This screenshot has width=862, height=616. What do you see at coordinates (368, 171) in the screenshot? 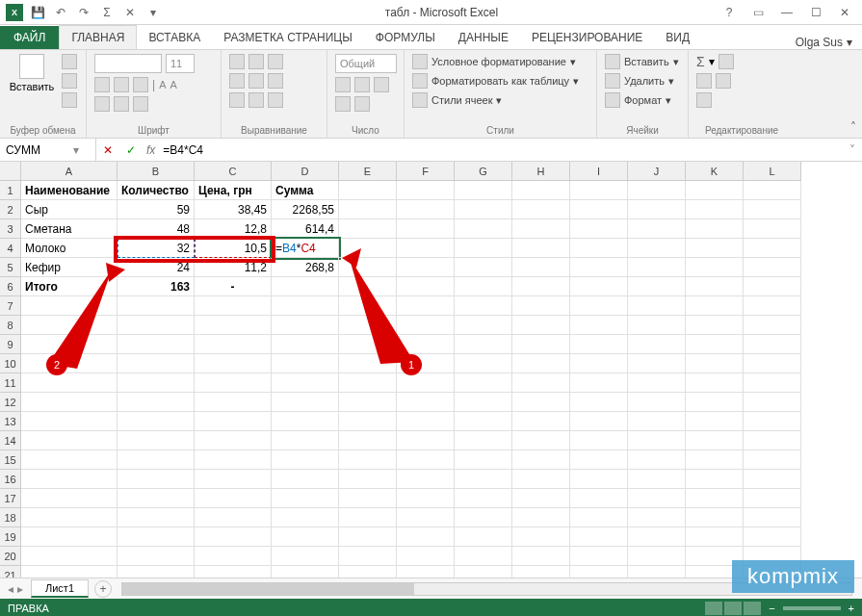
I see `column-header: E` at bounding box center [368, 171].